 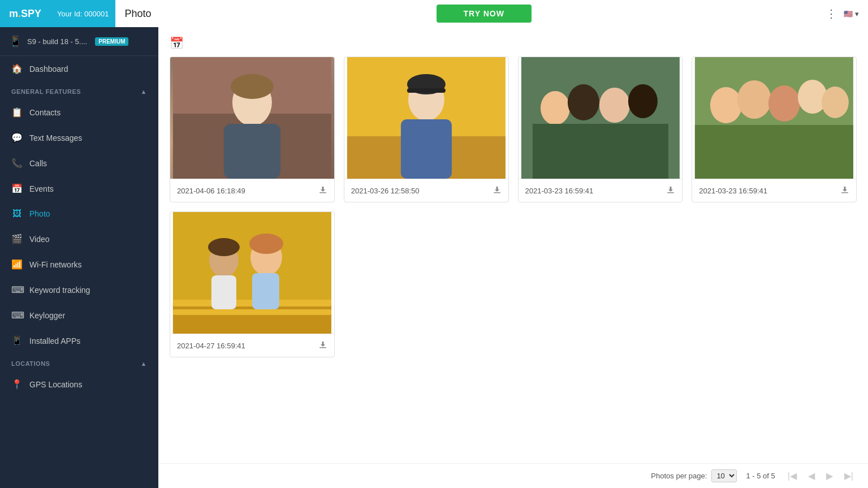 I want to click on device-row: 📱 S9 - build 18 - 5.... PREMIUM, so click(x=79, y=42).